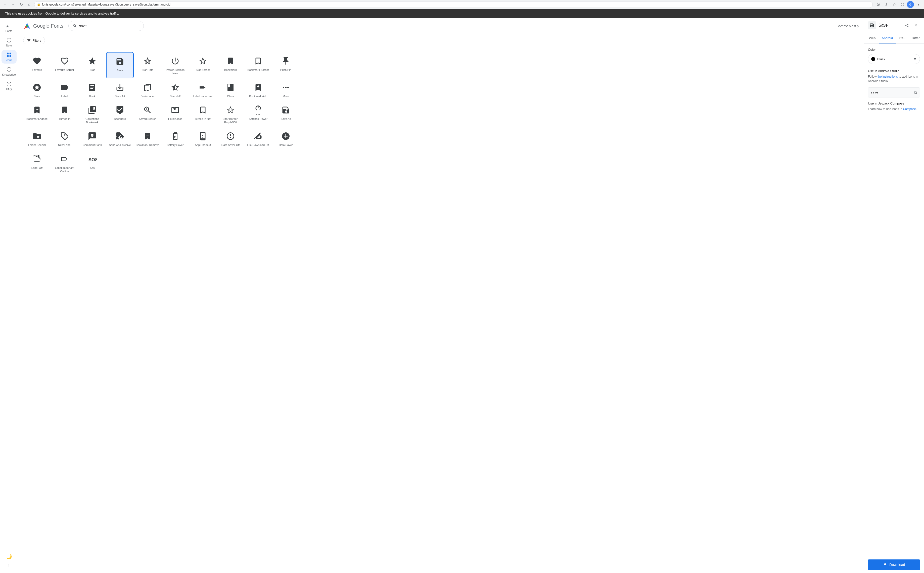  I want to click on icon-item-new-label: New Label, so click(64, 138).